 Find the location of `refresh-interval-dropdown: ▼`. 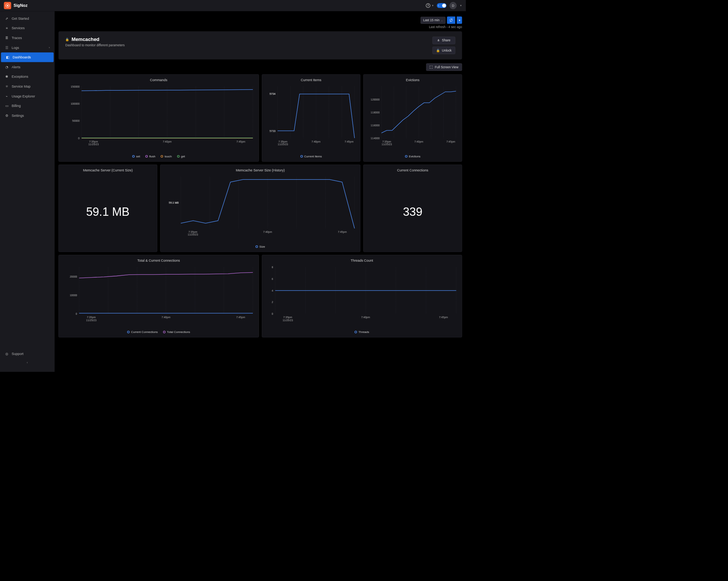

refresh-interval-dropdown: ▼ is located at coordinates (459, 20).